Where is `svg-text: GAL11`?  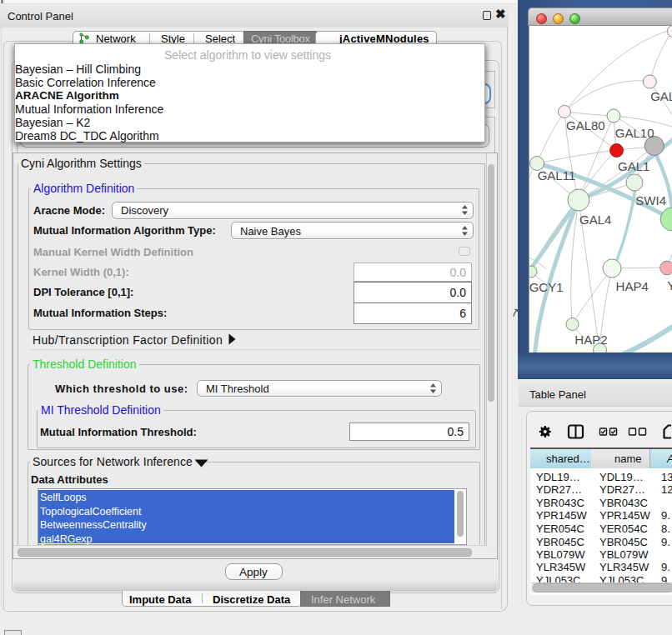
svg-text: GAL11 is located at coordinates (557, 175).